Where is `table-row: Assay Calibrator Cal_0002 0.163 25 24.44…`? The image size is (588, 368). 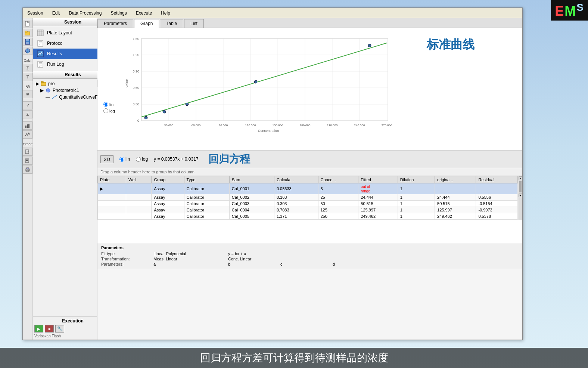 table-row: Assay Calibrator Cal_0002 0.163 25 24.44… is located at coordinates (308, 197).